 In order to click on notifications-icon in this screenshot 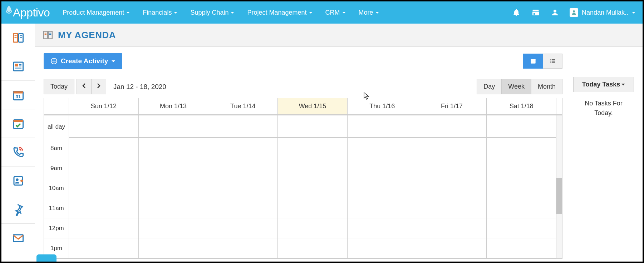, I will do `click(516, 13)`.